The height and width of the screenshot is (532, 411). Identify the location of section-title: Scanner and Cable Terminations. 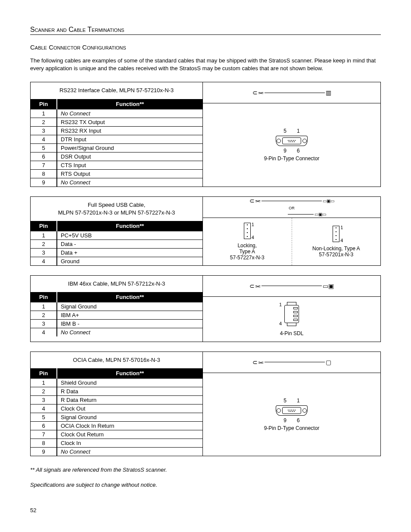
(206, 30).